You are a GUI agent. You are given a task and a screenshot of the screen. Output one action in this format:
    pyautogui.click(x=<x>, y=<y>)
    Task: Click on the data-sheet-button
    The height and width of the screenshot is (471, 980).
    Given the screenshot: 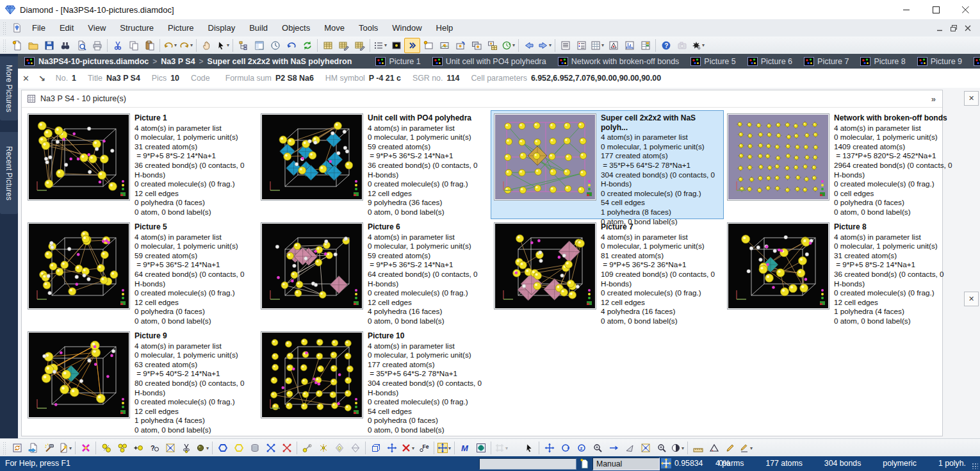 What is the action you would take?
    pyautogui.click(x=582, y=45)
    